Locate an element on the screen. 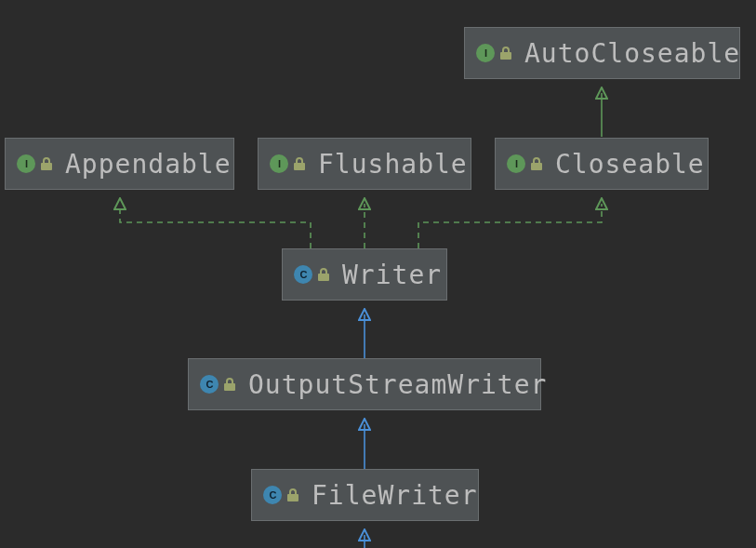 The height and width of the screenshot is (548, 756). node-closeable: I Closeable is located at coordinates (602, 164).